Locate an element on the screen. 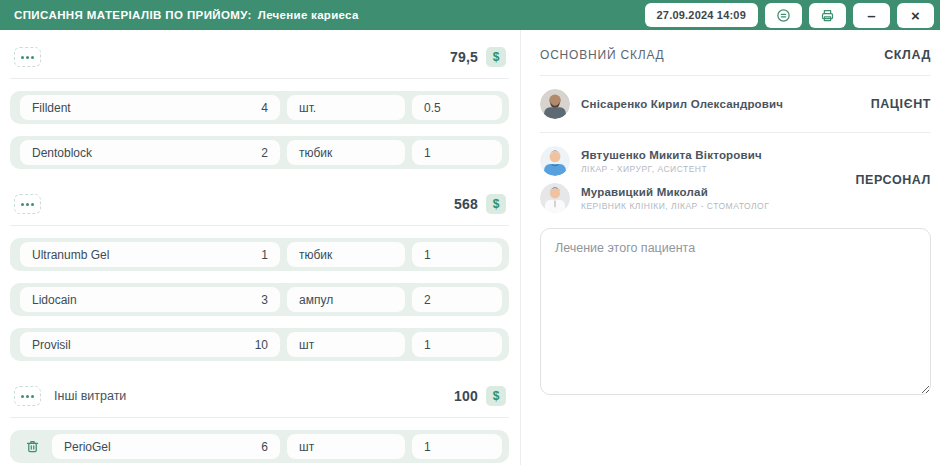 Image resolution: width=940 pixels, height=465 pixels. material-qty: 2 is located at coordinates (264, 153).